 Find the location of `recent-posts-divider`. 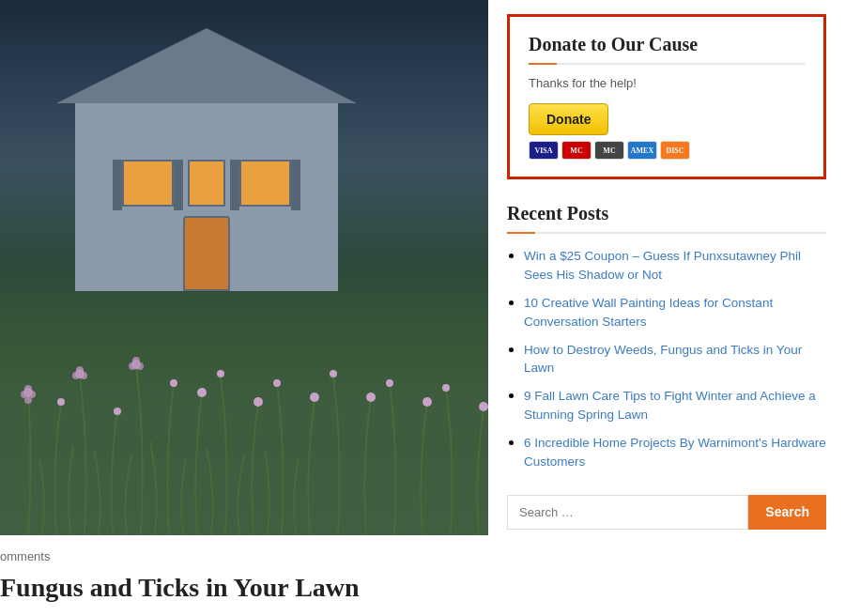

recent-posts-divider is located at coordinates (667, 233).